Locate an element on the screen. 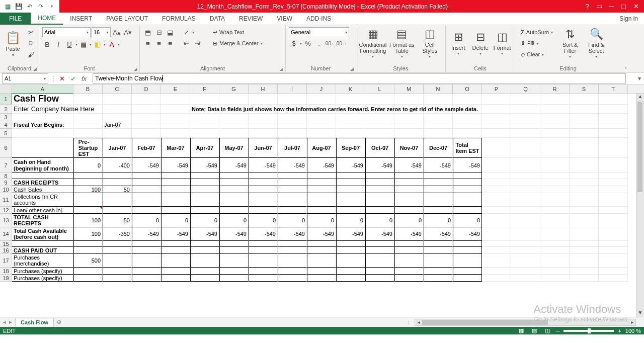  cell-A18: Purchases (specify) is located at coordinates (43, 271).